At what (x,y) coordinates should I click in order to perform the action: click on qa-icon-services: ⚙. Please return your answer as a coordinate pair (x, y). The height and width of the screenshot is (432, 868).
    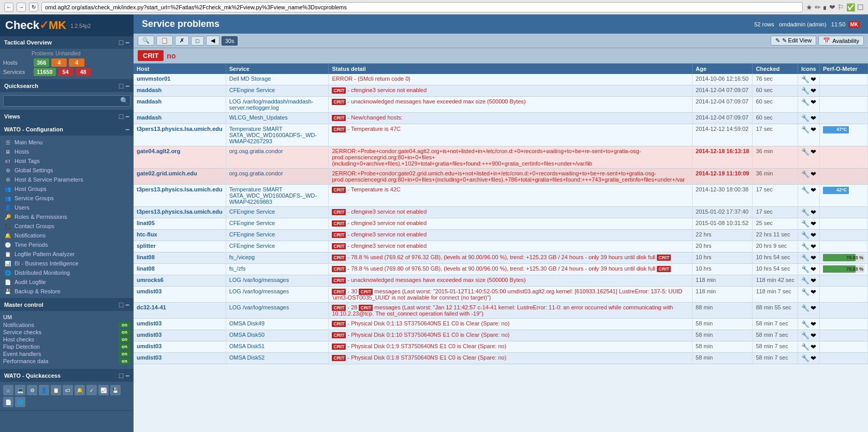
    Looking at the image, I should click on (32, 390).